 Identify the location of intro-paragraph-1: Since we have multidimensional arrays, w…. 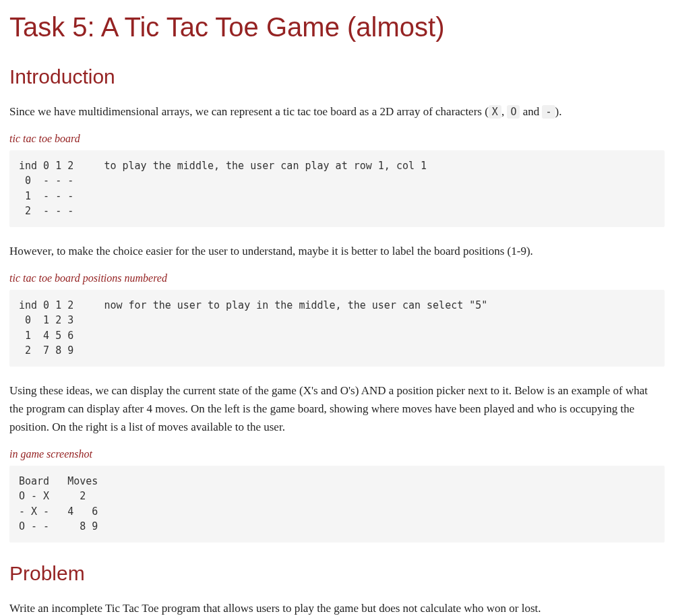
(337, 112).